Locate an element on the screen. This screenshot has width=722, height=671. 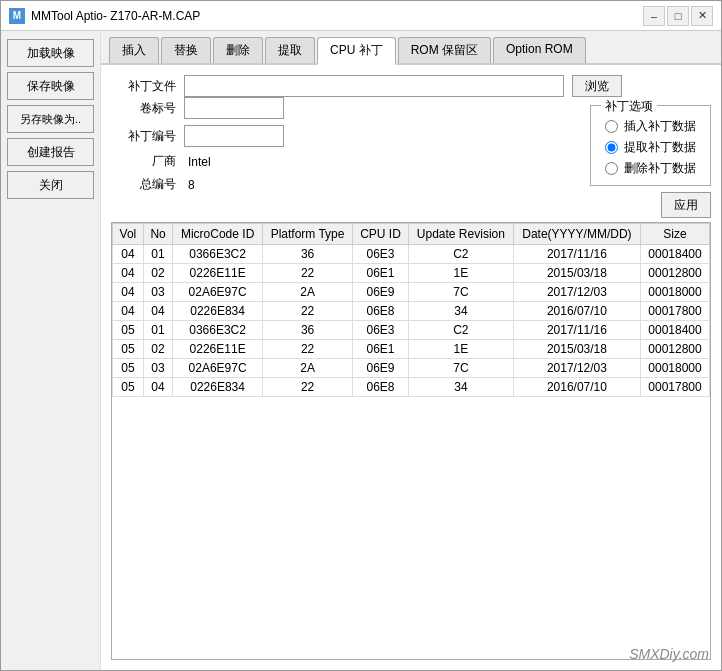
table-row: 04 01 0366E3C2 36 06E3 C2 2017/11/16 000… is located at coordinates (412, 254).